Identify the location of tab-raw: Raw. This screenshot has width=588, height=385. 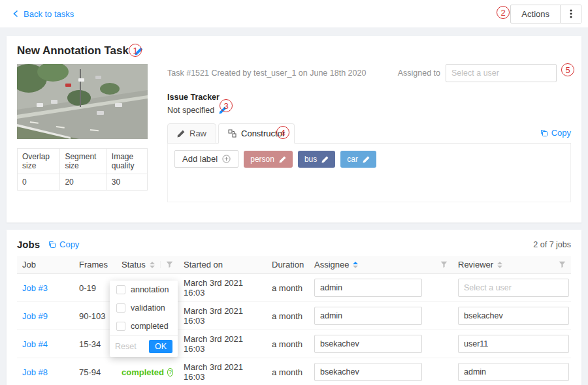
(192, 133).